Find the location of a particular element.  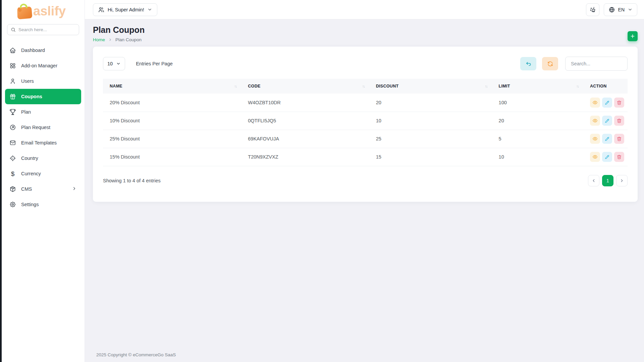

pagination-next-button is located at coordinates (622, 181).